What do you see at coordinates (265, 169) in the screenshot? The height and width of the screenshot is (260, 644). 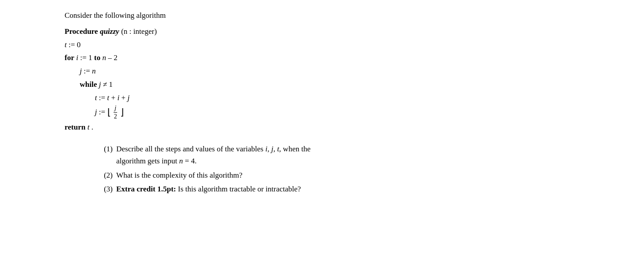 I see `questions-block: (1) Describe all the steps and values of…` at bounding box center [265, 169].